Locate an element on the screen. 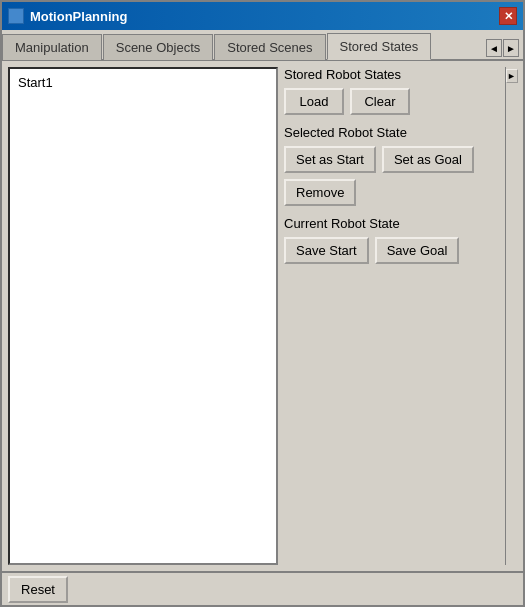  tab-nav: ◄ ► is located at coordinates (504, 49).